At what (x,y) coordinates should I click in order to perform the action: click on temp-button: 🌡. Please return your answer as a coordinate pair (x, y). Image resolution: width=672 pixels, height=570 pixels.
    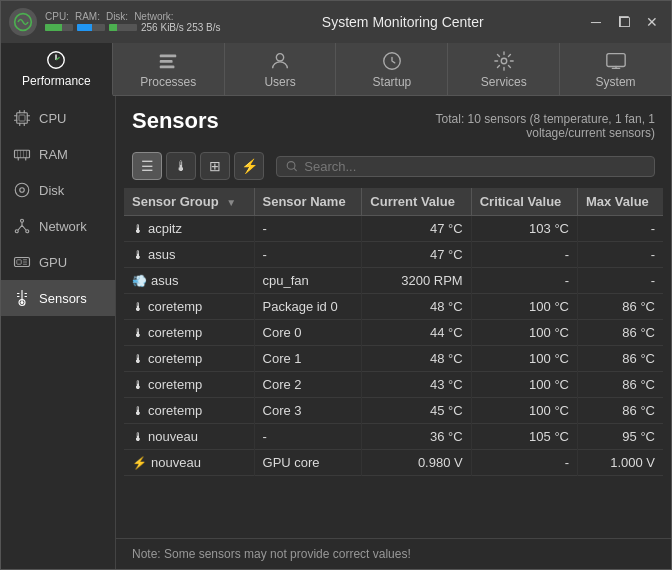
    Looking at the image, I should click on (181, 166).